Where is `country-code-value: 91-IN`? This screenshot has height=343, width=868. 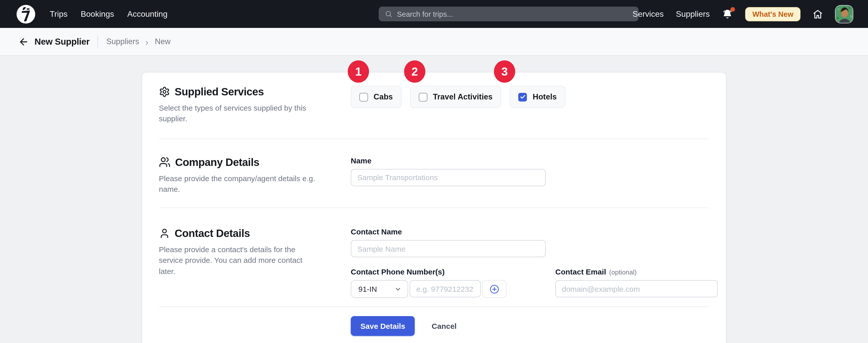
country-code-value: 91-IN is located at coordinates (368, 289).